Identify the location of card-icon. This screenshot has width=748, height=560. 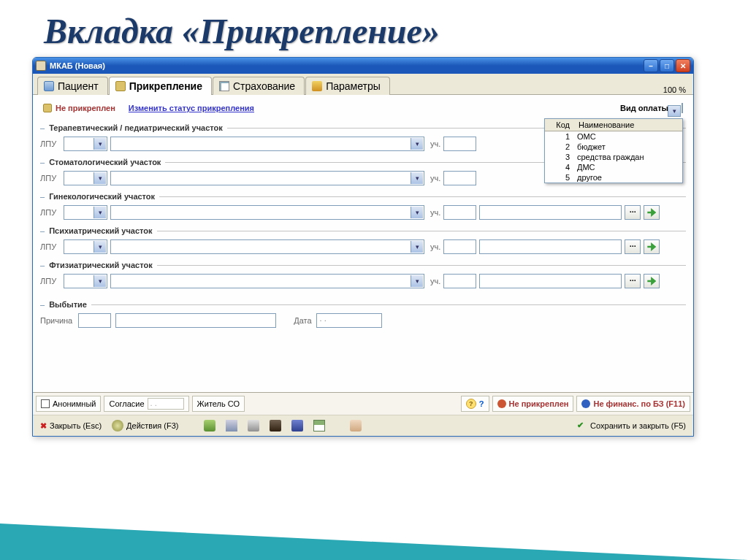
(49, 86).